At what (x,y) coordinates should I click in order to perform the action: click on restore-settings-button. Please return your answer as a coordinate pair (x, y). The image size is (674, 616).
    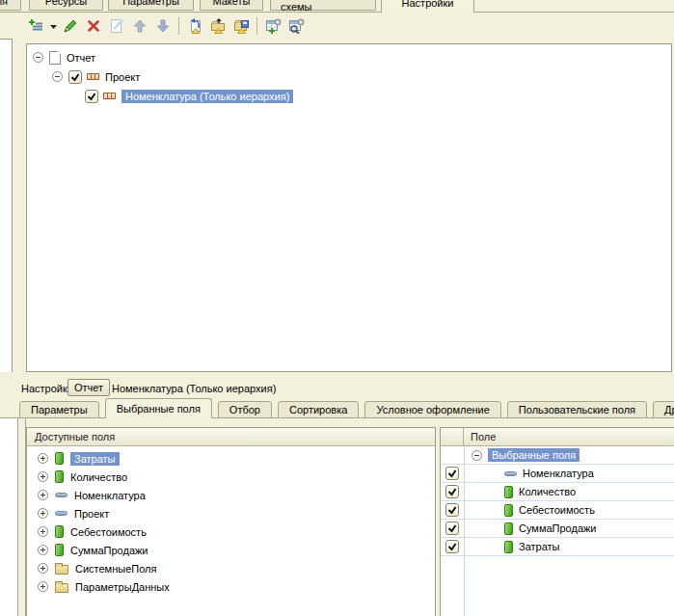
    Looking at the image, I should click on (195, 26).